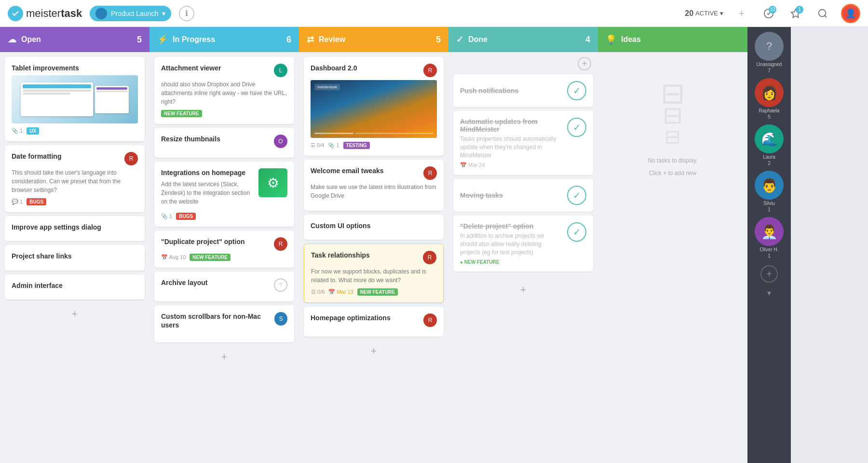 This screenshot has height=463, width=868. What do you see at coordinates (769, 53) in the screenshot?
I see `sidebar-item-unassigned: ? Unassigned 7` at bounding box center [769, 53].